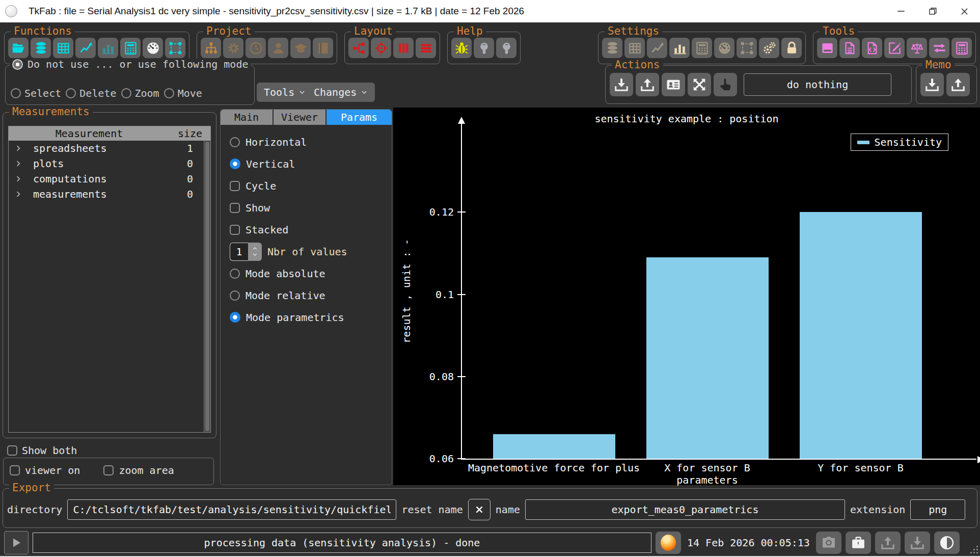 This screenshot has width=980, height=557. I want to click on zoom-area-checkbox, so click(108, 470).